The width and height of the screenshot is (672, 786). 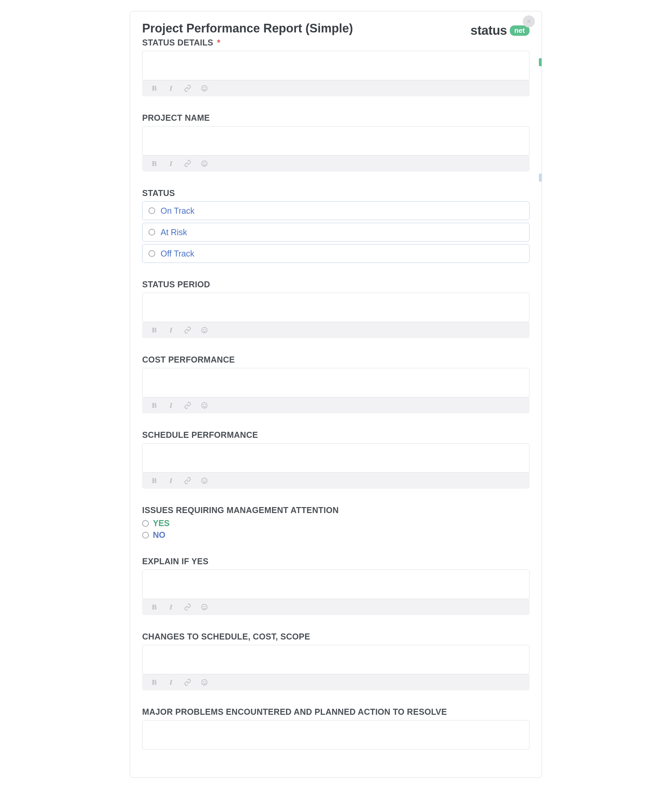 I want to click on required-mark: *, so click(x=219, y=42).